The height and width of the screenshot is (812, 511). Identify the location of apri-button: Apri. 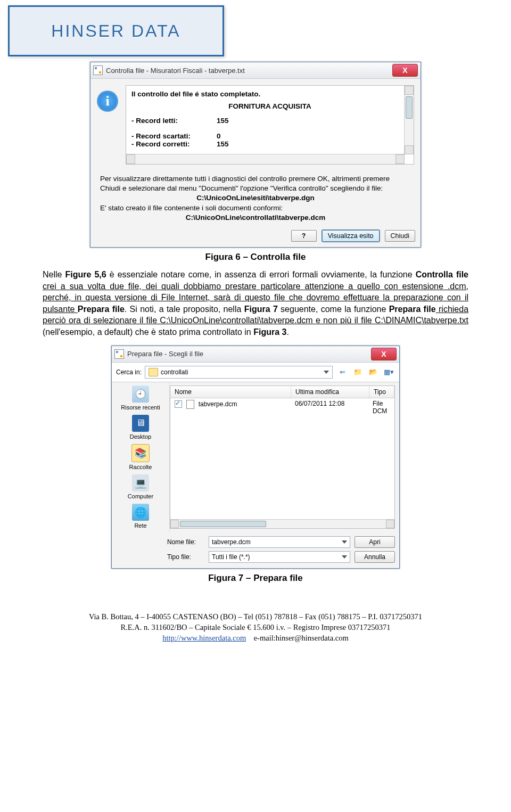
(375, 542).